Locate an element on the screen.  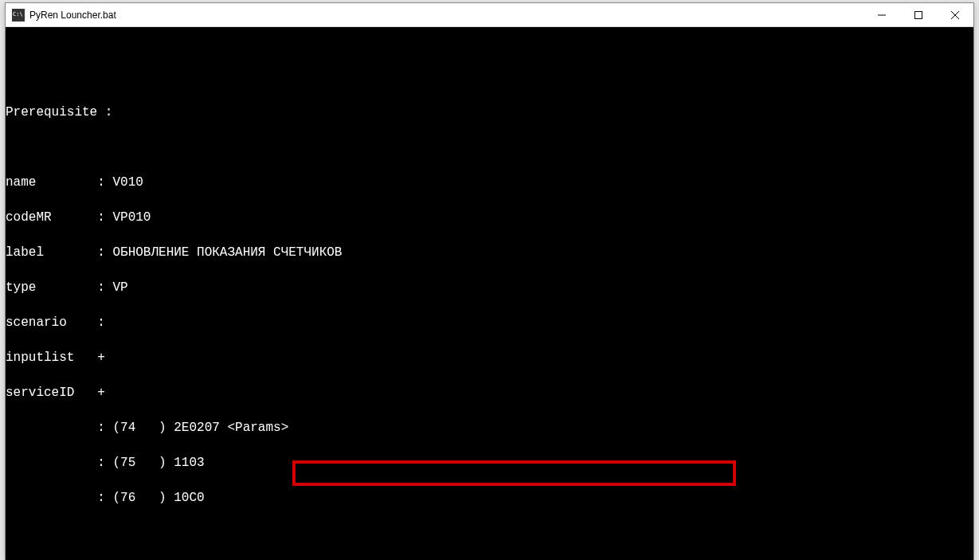
field-codemr: codeMR : VP010 is located at coordinates (489, 217).